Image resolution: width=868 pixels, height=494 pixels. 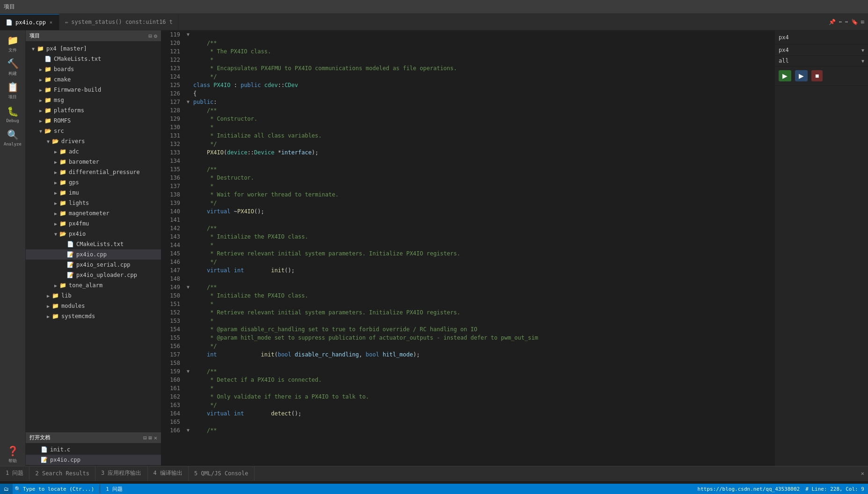 What do you see at coordinates (847, 22) in the screenshot?
I see `nav-icon2: ➡` at bounding box center [847, 22].